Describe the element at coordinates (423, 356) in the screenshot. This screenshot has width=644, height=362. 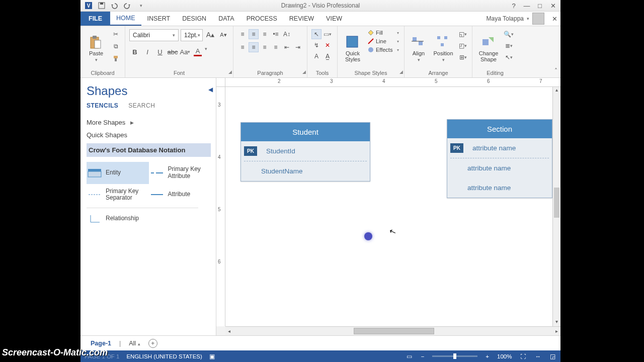
I see `zoom-out-icon: −` at that location.